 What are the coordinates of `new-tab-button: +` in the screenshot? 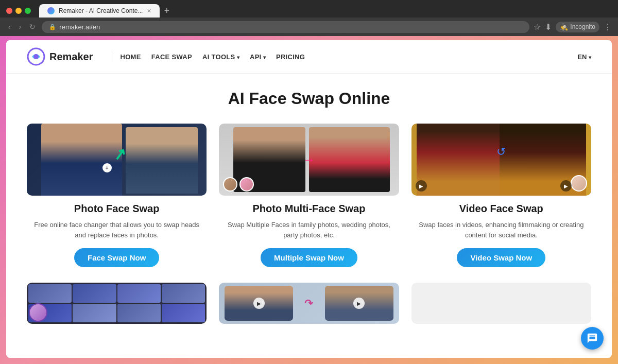 It's located at (167, 11).